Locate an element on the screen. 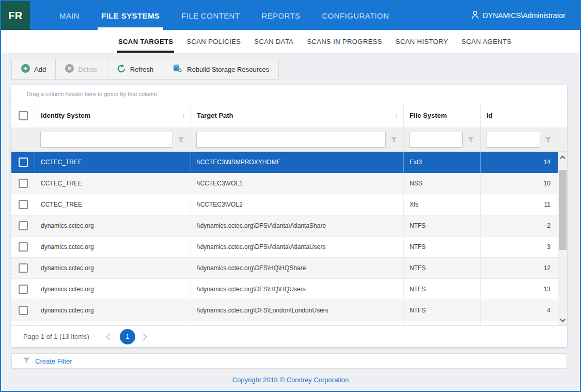 The image size is (581, 392). user-name: DYNAMICS\Administrator is located at coordinates (524, 15).